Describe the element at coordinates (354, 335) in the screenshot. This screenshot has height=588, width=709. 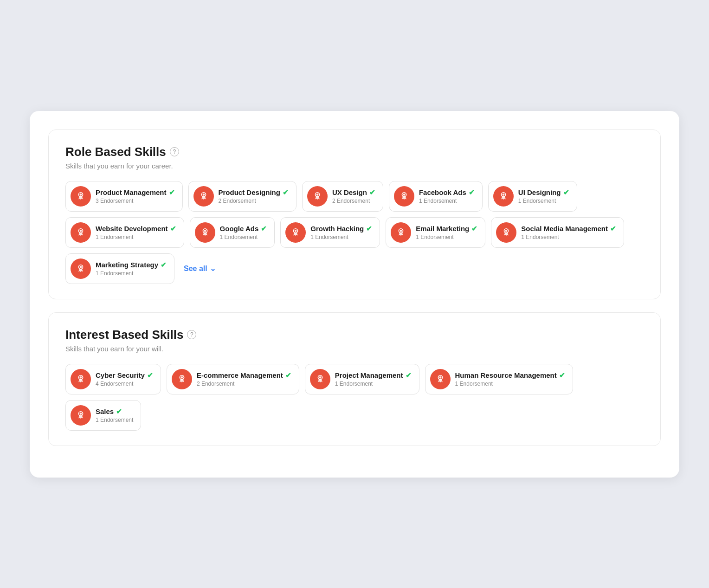
I see `interest-based-skills-title: Interest Based Skills ?` at that location.